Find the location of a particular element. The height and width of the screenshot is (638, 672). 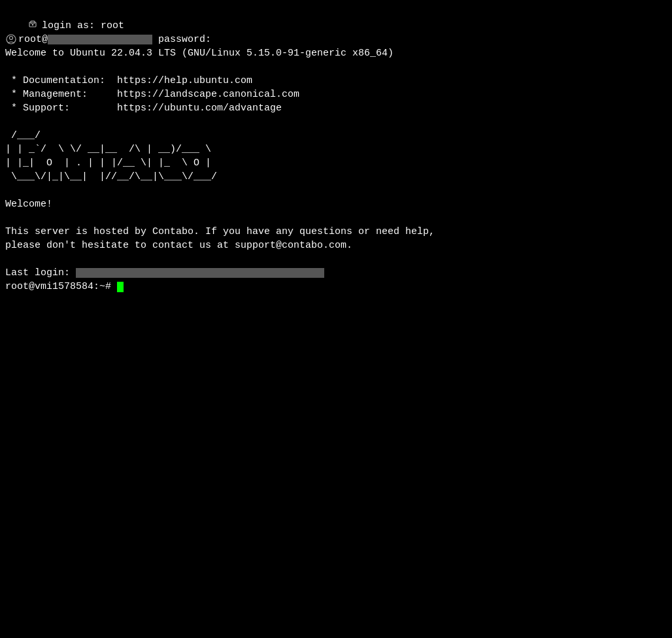

support-line: * Support: https://ubuntu.com/advantage is located at coordinates (144, 109).